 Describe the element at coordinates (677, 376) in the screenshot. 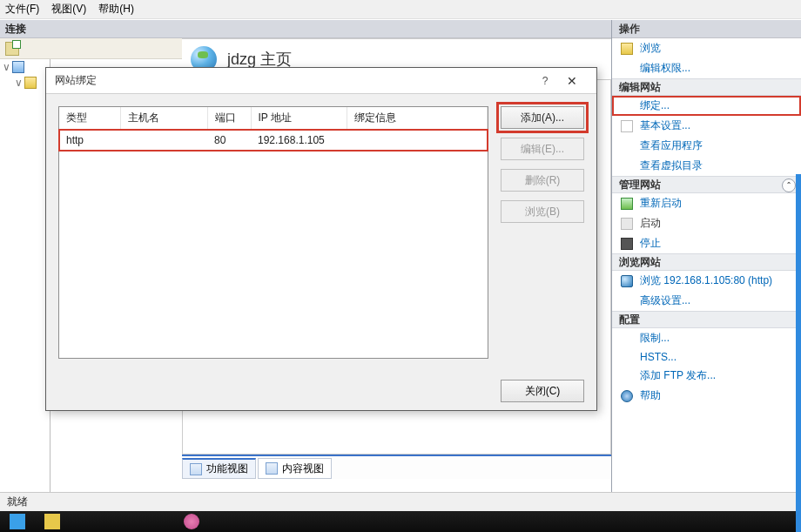

I see `action-label: 添加 FTP 发布...` at that location.